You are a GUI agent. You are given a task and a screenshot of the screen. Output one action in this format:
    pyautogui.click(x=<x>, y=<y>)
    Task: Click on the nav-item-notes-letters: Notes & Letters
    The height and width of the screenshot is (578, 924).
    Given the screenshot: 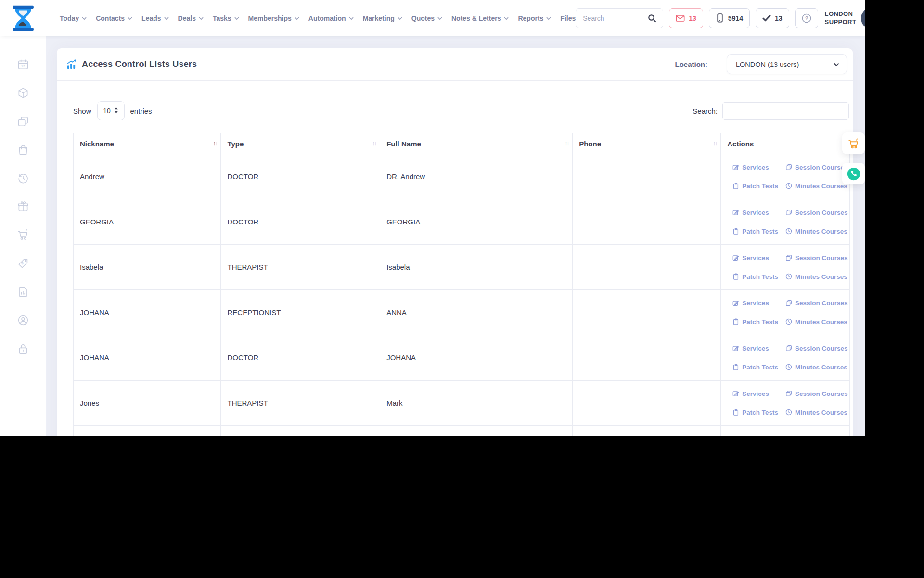 What is the action you would take?
    pyautogui.click(x=480, y=18)
    